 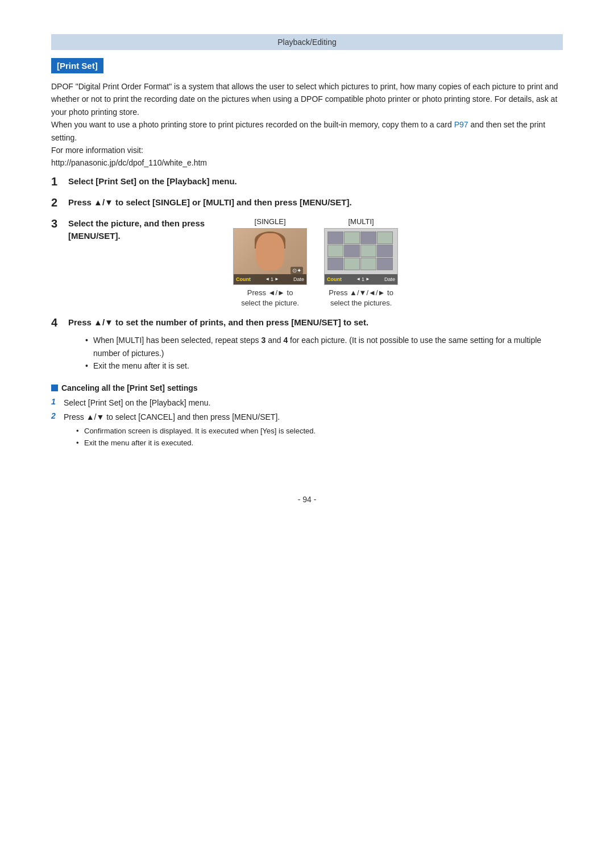 I want to click on cancel-step-1-number: 1, so click(x=57, y=402).